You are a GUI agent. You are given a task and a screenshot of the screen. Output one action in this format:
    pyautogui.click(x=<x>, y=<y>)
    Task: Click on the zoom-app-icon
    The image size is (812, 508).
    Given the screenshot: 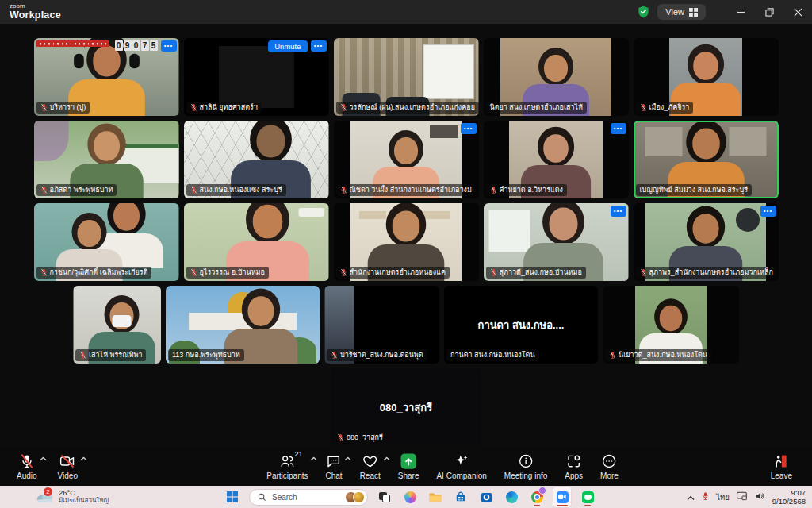 What is the action you would take?
    pyautogui.click(x=562, y=497)
    